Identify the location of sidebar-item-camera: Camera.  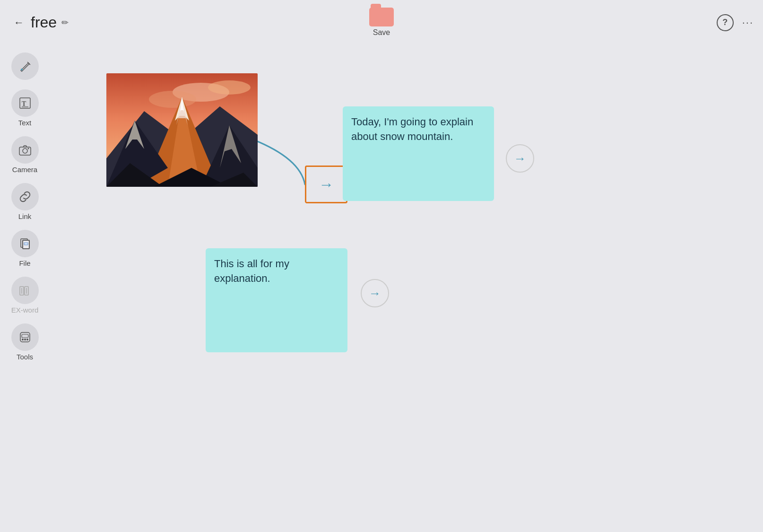
(25, 155).